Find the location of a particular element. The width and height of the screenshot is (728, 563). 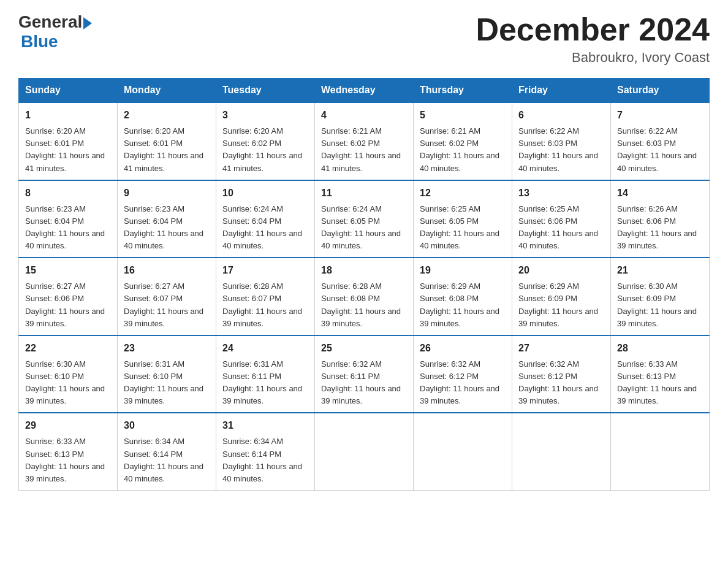

calendar-cell: 4Sunrise: 6:21 AMSunset: 6:02 PMDaylight… is located at coordinates (364, 141).